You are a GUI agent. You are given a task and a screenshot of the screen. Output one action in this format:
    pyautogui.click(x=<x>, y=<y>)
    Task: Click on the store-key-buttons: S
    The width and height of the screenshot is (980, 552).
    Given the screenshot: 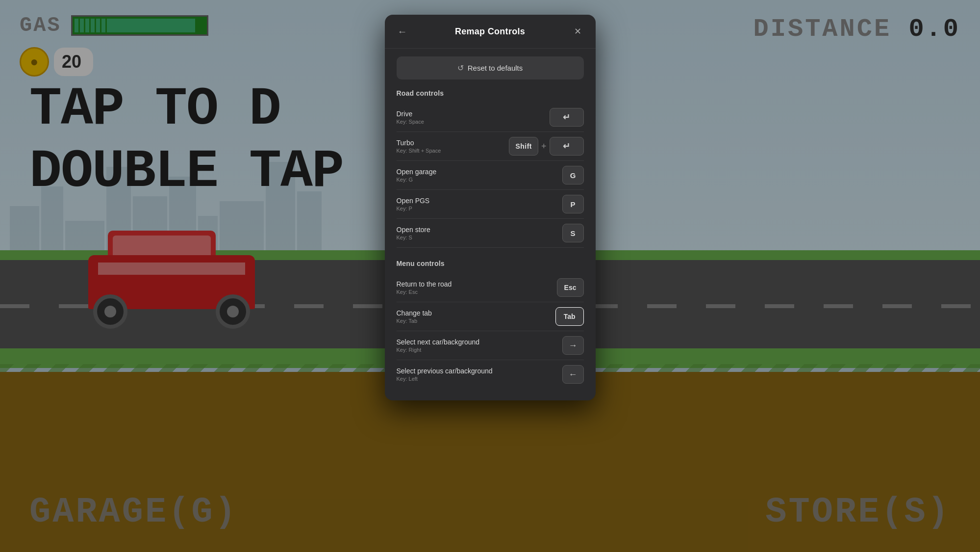 What is the action you would take?
    pyautogui.click(x=573, y=233)
    